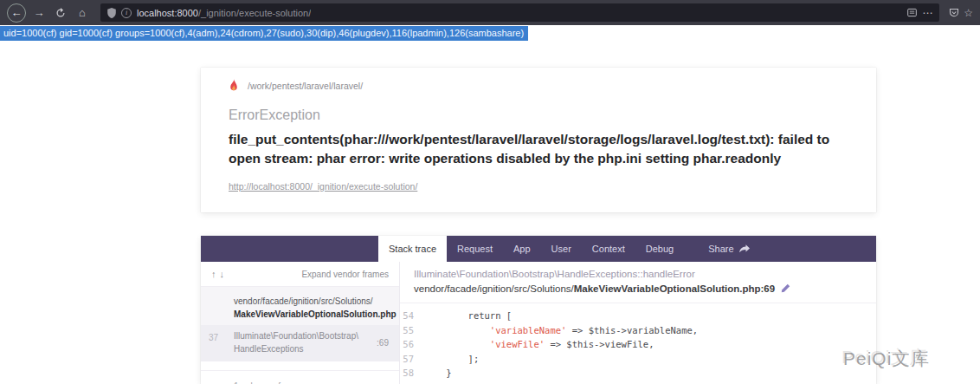 The height and width of the screenshot is (384, 980). Describe the element at coordinates (412, 345) in the screenshot. I see `line-number: 56` at that location.